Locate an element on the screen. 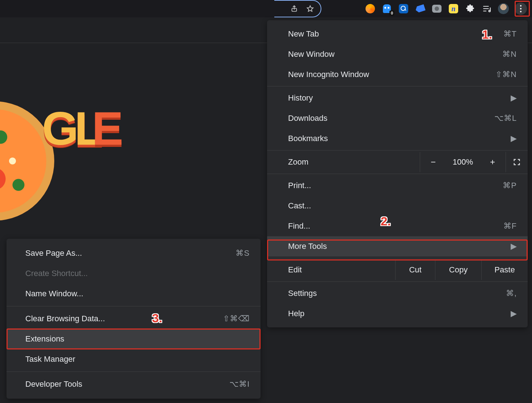 The width and height of the screenshot is (532, 403). camera-extension is located at coordinates (437, 9).